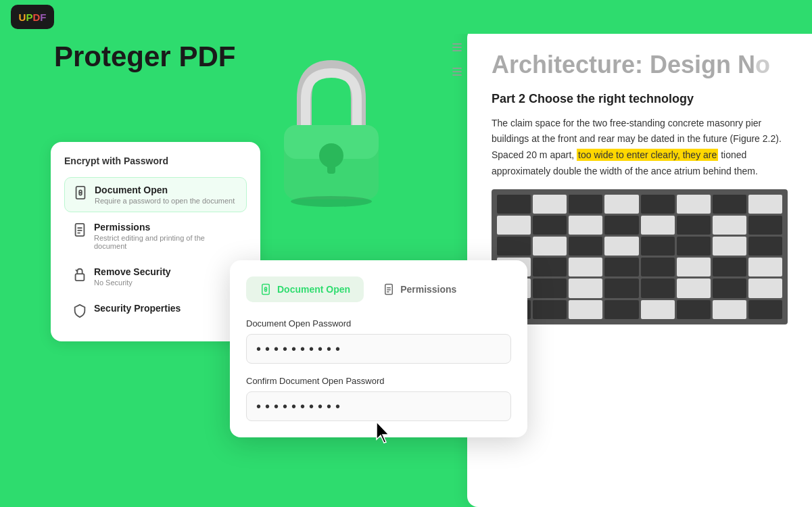  What do you see at coordinates (137, 309) in the screenshot?
I see `panel-item-security-properties-content: Security Properties` at bounding box center [137, 309].